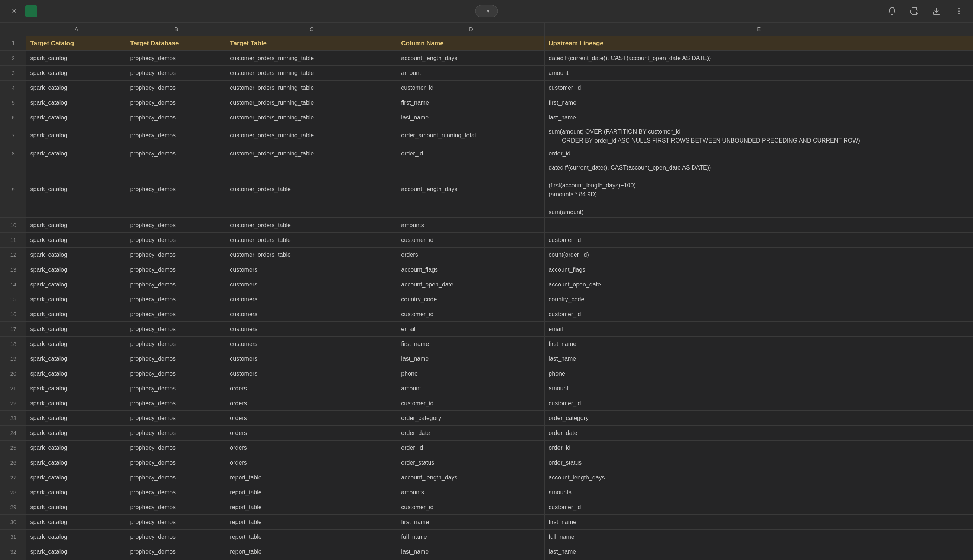 The image size is (973, 560). I want to click on cell-27-A: spark_catalog, so click(76, 478).